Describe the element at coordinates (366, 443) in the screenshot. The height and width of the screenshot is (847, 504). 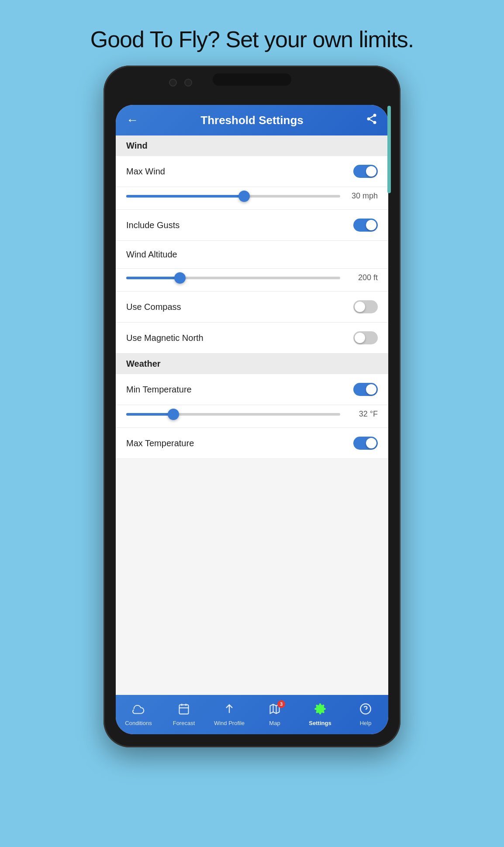
I see `max-temperature-toggle` at that location.